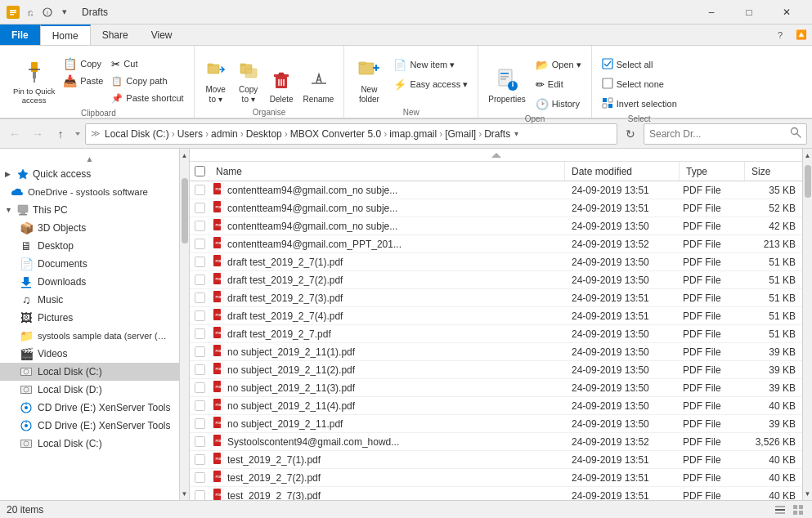 This screenshot has height=518, width=812. What do you see at coordinates (352, 134) in the screenshot?
I see `address-path: ≫ Local Disk (C:) › Users › admin › Desk…` at bounding box center [352, 134].